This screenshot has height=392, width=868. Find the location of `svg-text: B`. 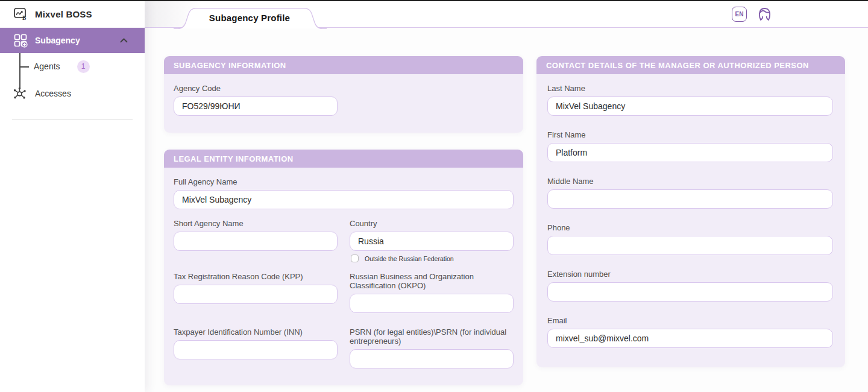

svg-text: B is located at coordinates (24, 18).